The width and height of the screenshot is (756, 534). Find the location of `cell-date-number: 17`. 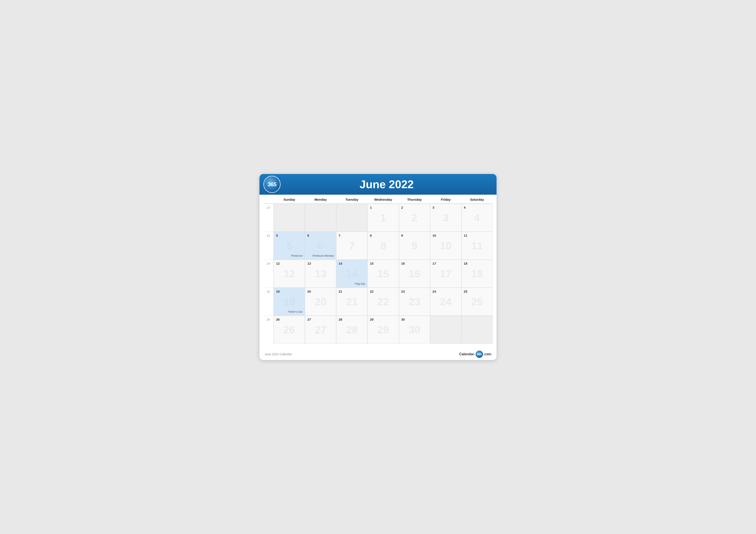

cell-date-number: 17 is located at coordinates (446, 263).